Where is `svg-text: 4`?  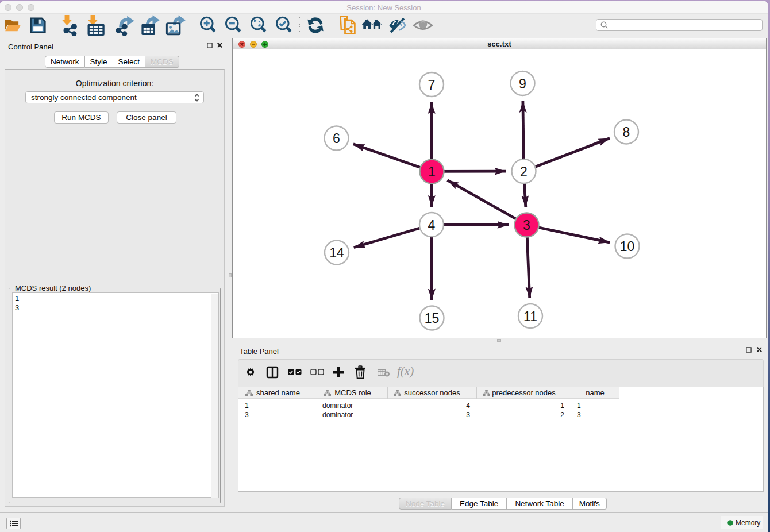
svg-text: 4 is located at coordinates (432, 225).